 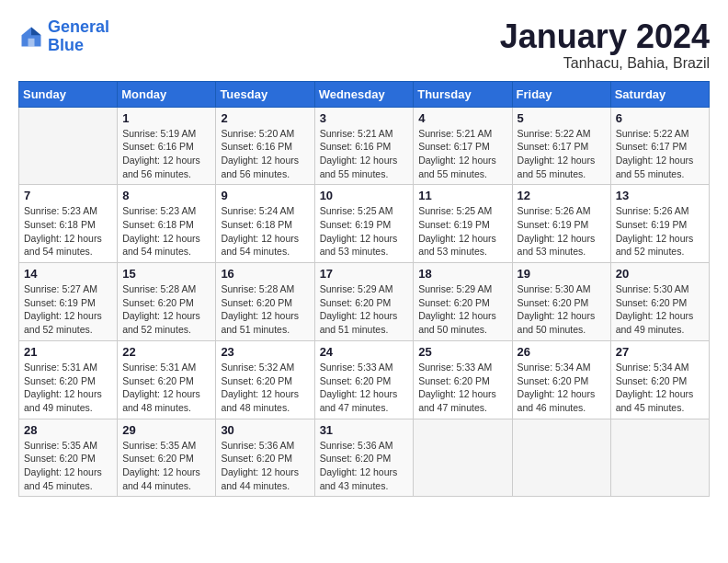 What do you see at coordinates (605, 37) in the screenshot?
I see `month-title: January 2024` at bounding box center [605, 37].